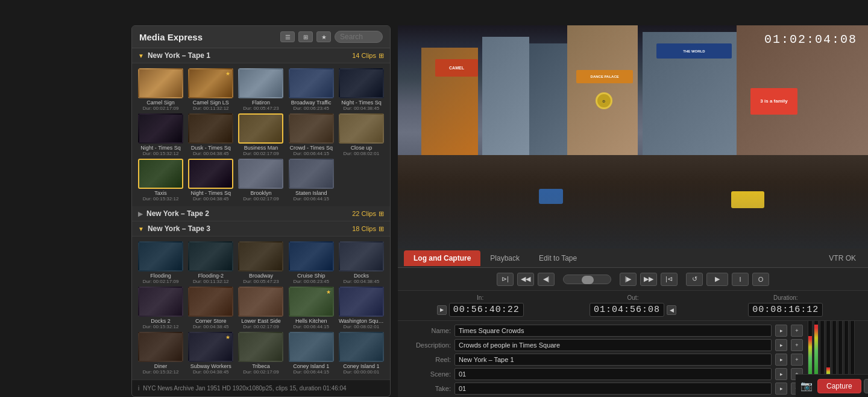 The image size is (868, 397). What do you see at coordinates (797, 345) in the screenshot?
I see `meta-desc-btn2: +` at bounding box center [797, 345].